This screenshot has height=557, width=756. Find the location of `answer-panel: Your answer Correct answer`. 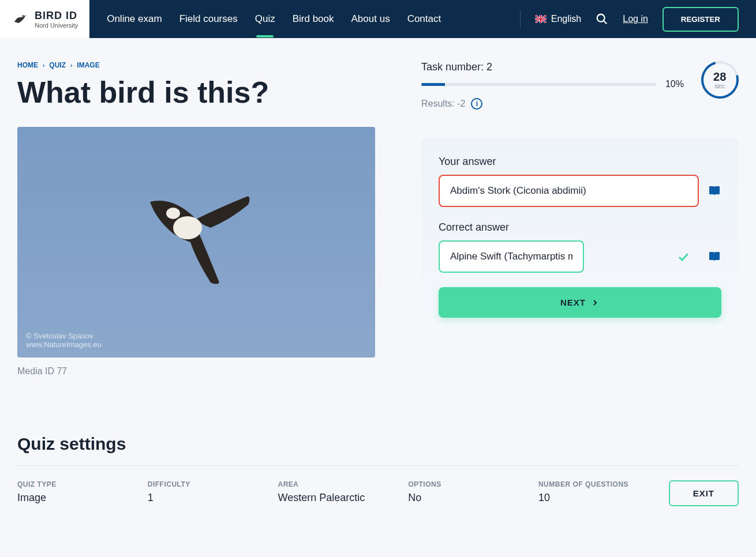

answer-panel: Your answer Correct answer is located at coordinates (580, 236).